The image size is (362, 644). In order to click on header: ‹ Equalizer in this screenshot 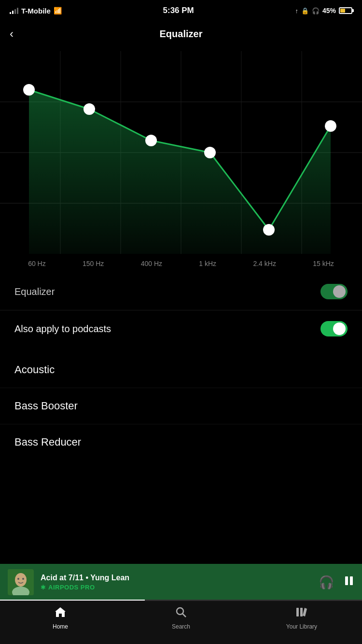, I will do `click(181, 34)`.